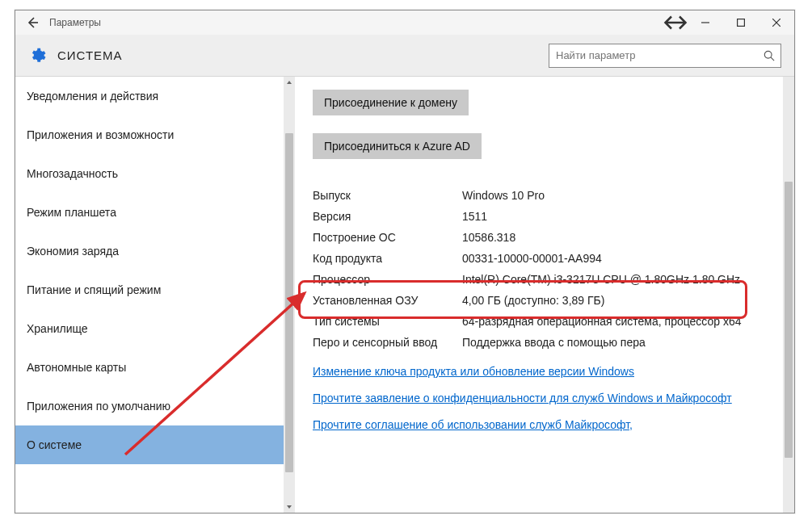  What do you see at coordinates (619, 321) in the screenshot?
I see `spec-value: 64-разрядная операционная система, проце…` at bounding box center [619, 321].